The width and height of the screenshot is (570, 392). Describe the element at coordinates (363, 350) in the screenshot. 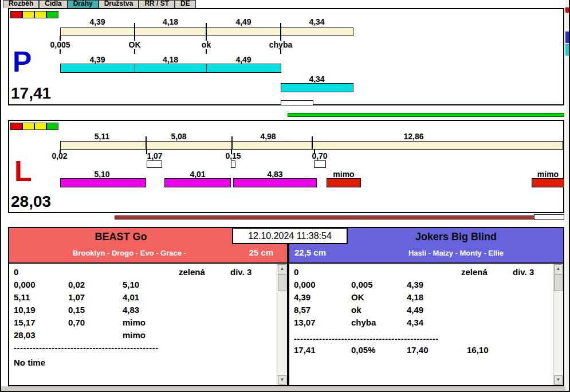

I see `cell: 0,05%` at that location.